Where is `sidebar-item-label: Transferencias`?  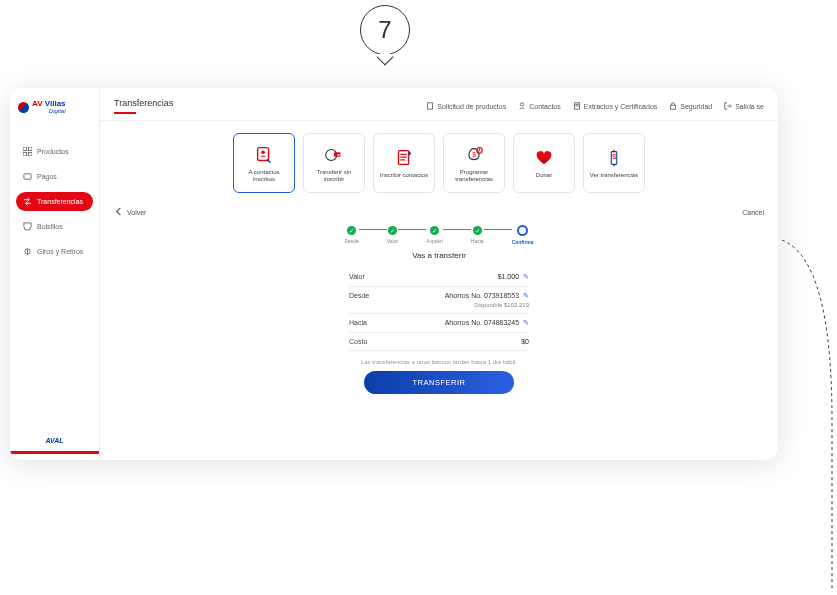 sidebar-item-label: Transferencias is located at coordinates (60, 202).